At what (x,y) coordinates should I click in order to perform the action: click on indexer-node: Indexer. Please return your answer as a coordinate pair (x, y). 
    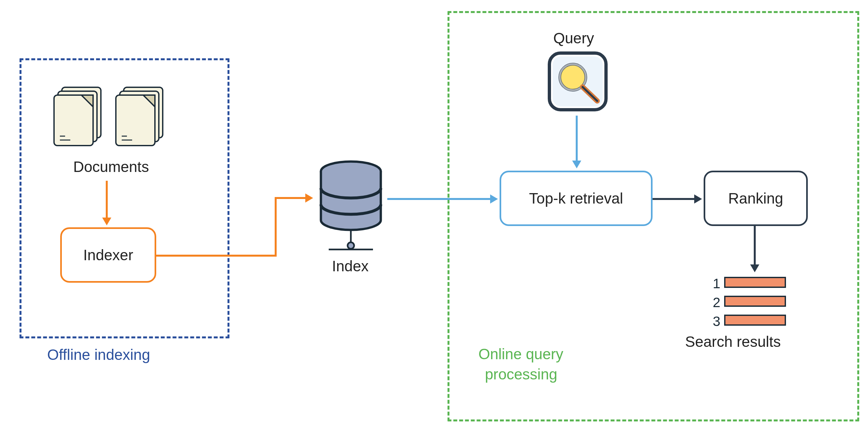
    Looking at the image, I should click on (108, 255).